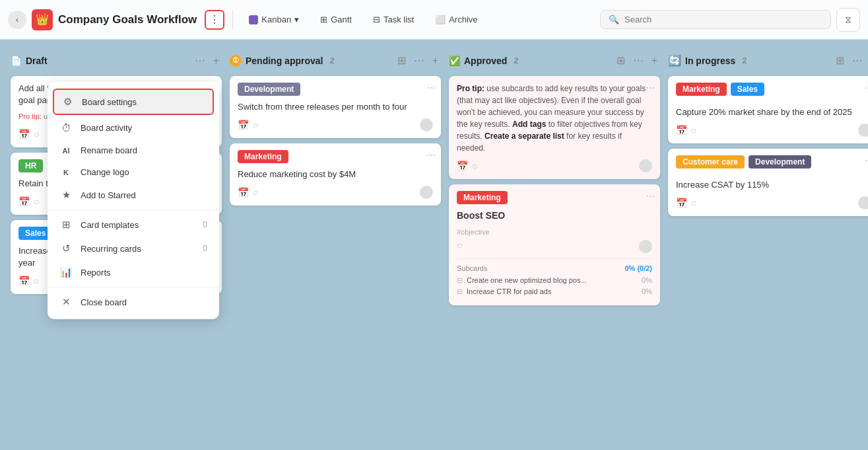 This screenshot has width=868, height=450. Describe the element at coordinates (66, 225) in the screenshot. I see `templates-icon: ⊞` at that location.